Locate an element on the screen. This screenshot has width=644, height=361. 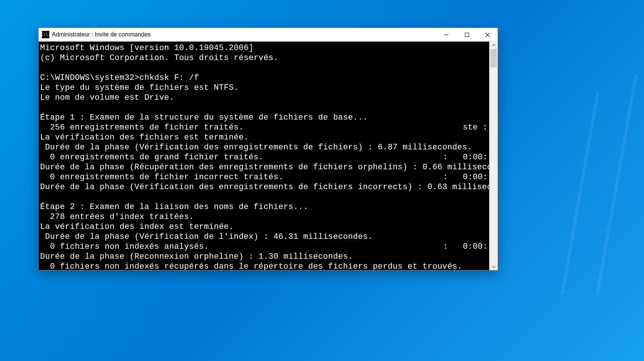
cmd-icon: C:\. is located at coordinates (46, 35).